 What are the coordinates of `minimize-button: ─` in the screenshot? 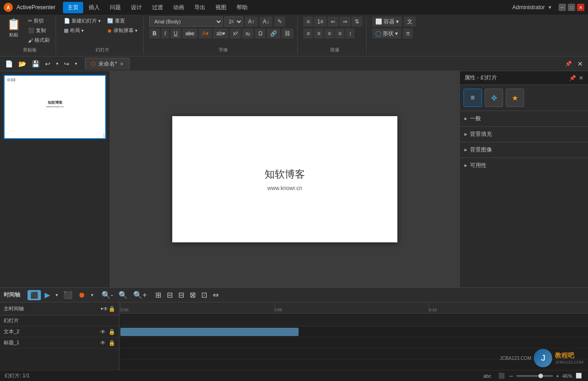 It's located at (562, 7).